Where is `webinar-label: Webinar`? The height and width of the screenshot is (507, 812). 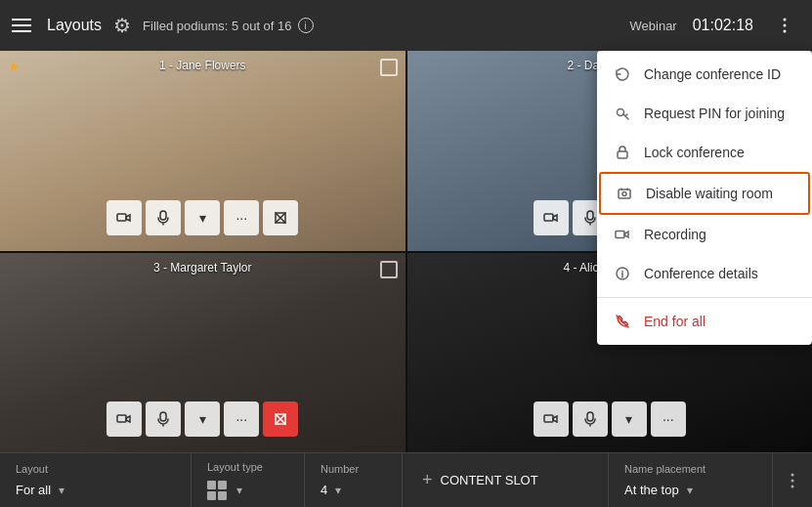
webinar-label: Webinar is located at coordinates (654, 25).